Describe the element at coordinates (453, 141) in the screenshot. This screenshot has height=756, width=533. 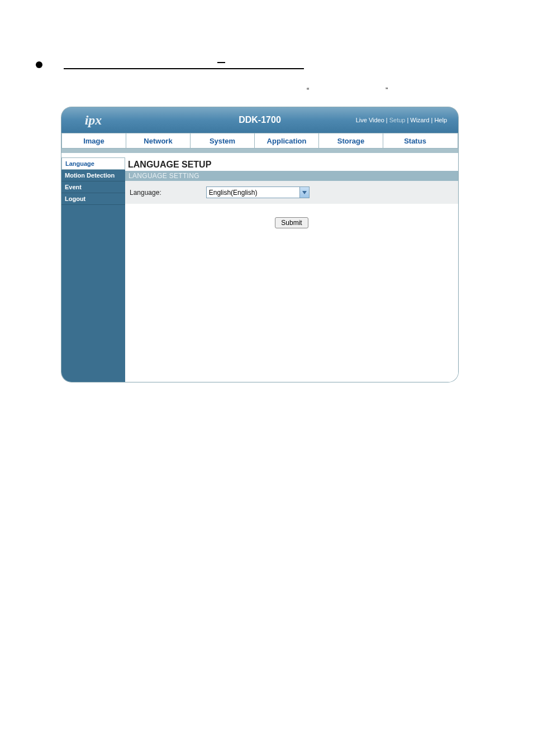
I see `tab-spacer` at that location.